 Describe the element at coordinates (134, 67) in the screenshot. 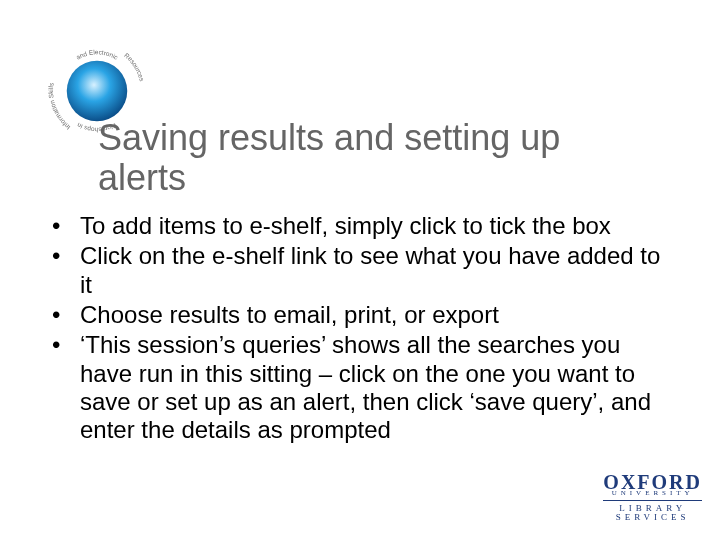

I see `logo-text-right: Resources` at that location.